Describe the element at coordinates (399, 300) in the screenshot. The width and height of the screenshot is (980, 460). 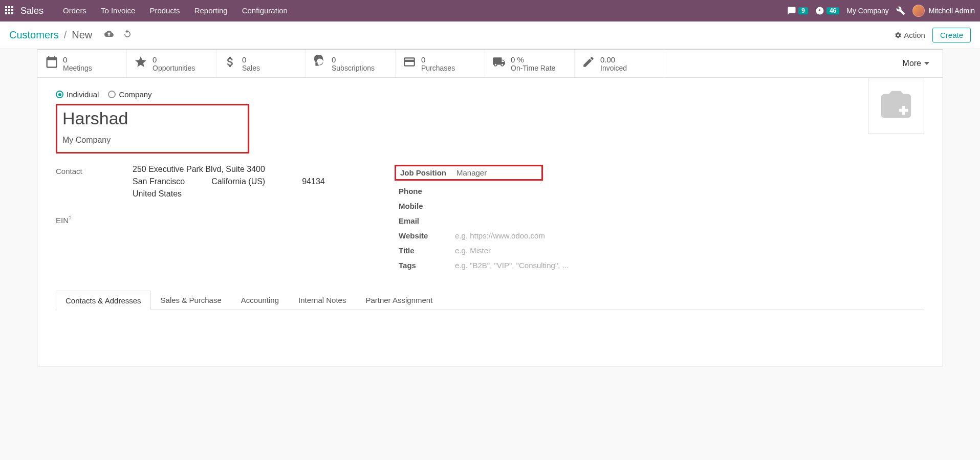
I see `tab-partner-assignment: Partner Assignment` at that location.